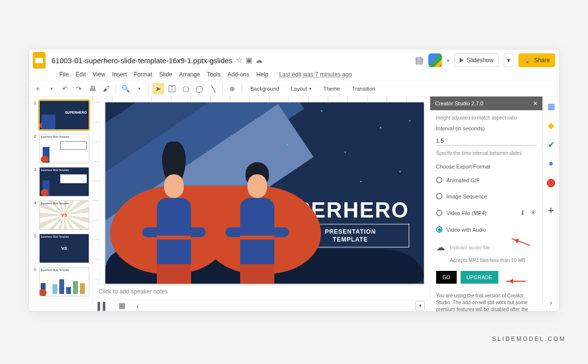 The image size is (588, 364). Describe the element at coordinates (122, 306) in the screenshot. I see `grid-view-icon: ▦` at that location.